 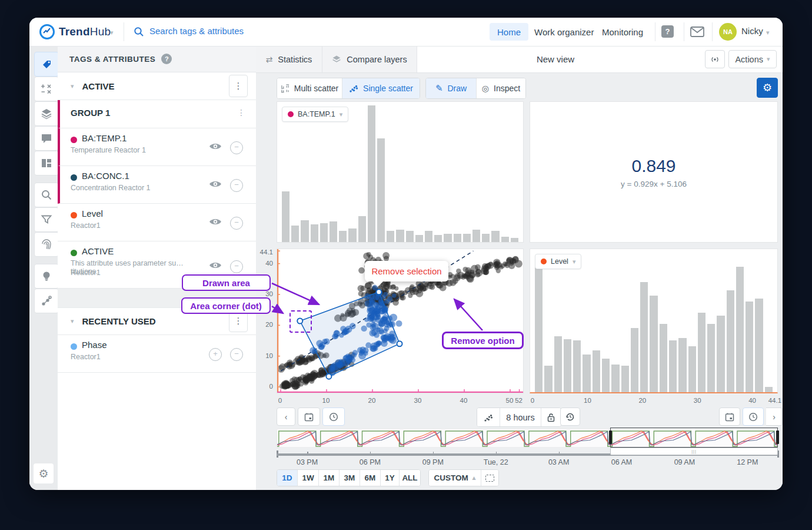 I want to click on timeline-selection, so click(x=694, y=438).